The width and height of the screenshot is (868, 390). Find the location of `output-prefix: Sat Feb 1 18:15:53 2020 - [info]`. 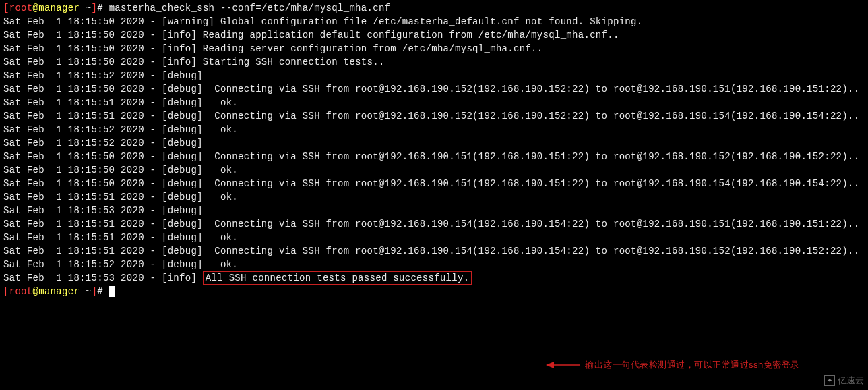

output-prefix: Sat Feb 1 18:15:53 2020 - [info] is located at coordinates (103, 278).